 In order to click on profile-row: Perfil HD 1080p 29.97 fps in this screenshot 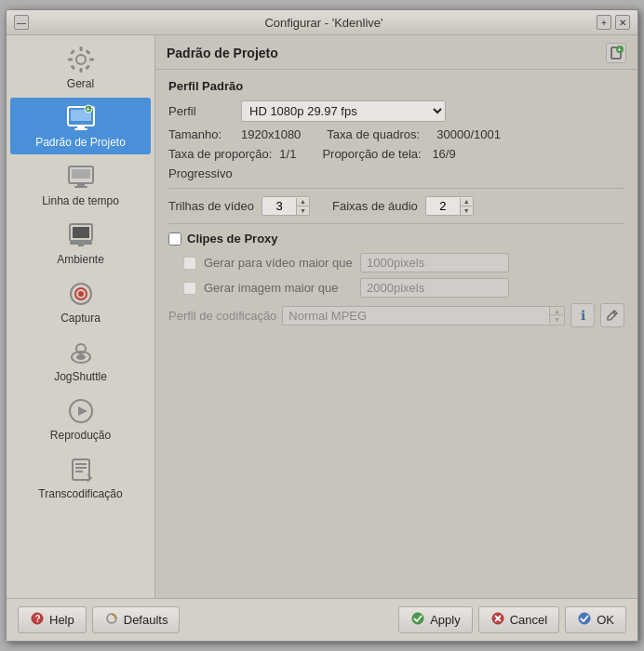, I will do `click(396, 112)`.